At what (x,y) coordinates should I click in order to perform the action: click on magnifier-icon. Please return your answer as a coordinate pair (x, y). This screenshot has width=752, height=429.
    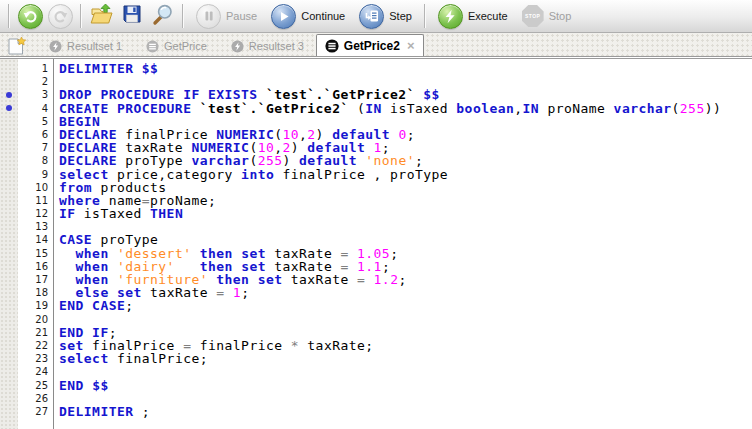
    Looking at the image, I should click on (162, 16).